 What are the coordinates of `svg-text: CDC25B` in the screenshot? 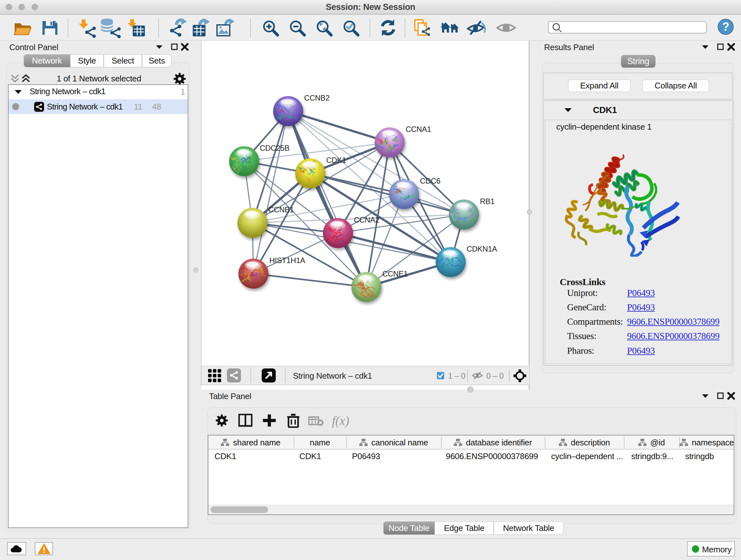 It's located at (275, 148).